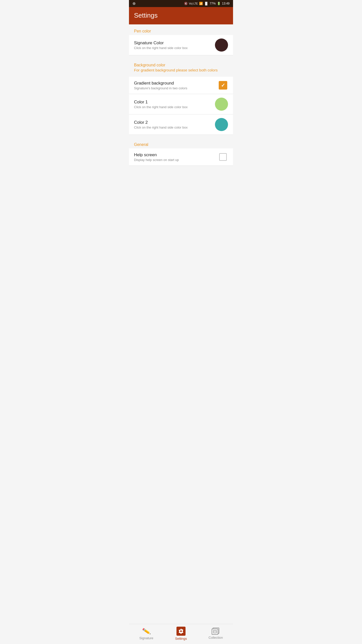 The height and width of the screenshot is (644, 362). What do you see at coordinates (181, 157) in the screenshot?
I see `help-screen-row: Help screen Display help screen on start…` at bounding box center [181, 157].